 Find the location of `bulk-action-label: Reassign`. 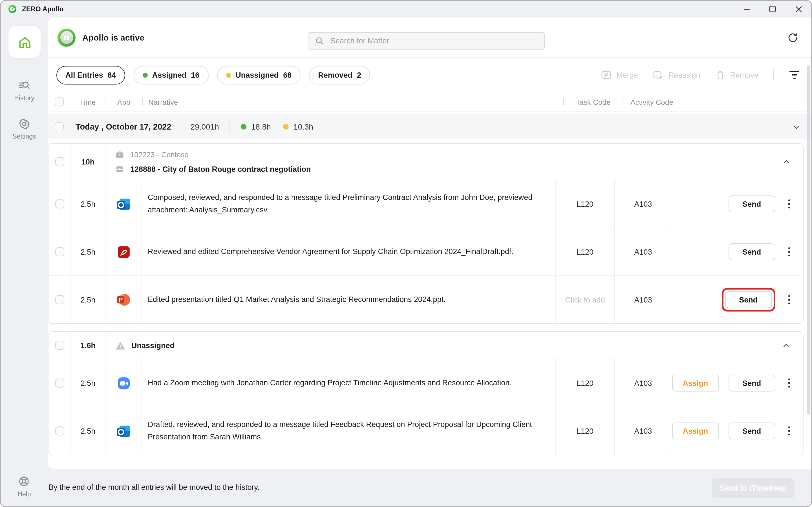

bulk-action-label: Reassign is located at coordinates (684, 75).